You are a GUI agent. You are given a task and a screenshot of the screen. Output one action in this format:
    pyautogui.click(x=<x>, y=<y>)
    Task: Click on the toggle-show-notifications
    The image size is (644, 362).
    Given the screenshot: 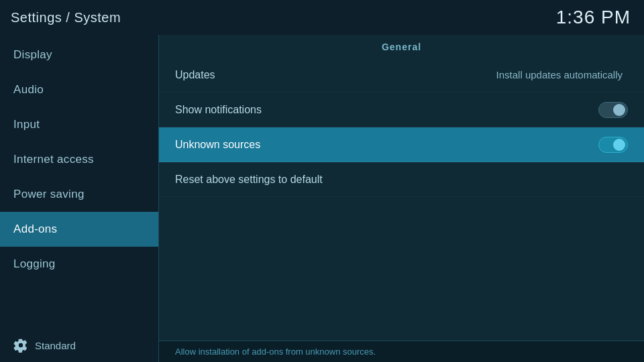 What is the action you would take?
    pyautogui.click(x=613, y=110)
    